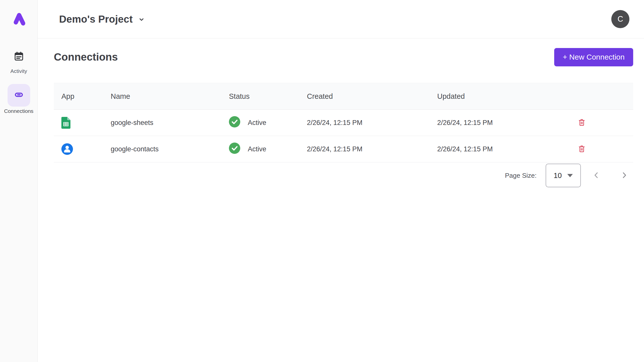 The width and height of the screenshot is (644, 362). I want to click on table-header-row: App Name Status Created Updated, so click(344, 96).